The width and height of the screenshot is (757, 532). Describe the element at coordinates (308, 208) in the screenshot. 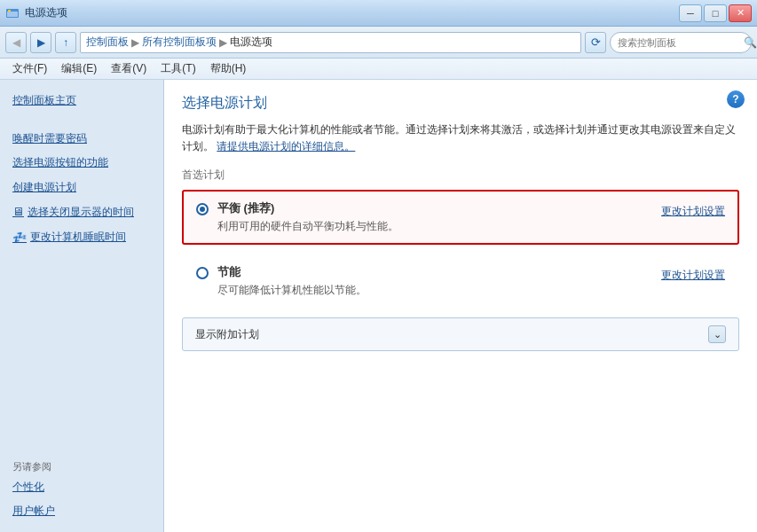

I see `plan-name-balanced: 平衡 (推荐)` at that location.